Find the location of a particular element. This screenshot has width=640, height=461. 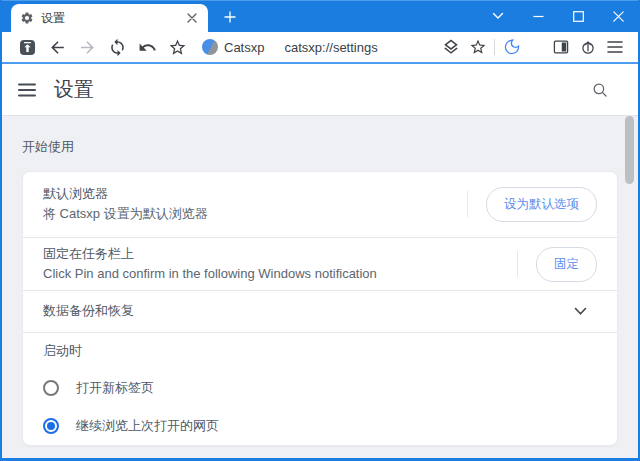

layers-icon is located at coordinates (450, 47).